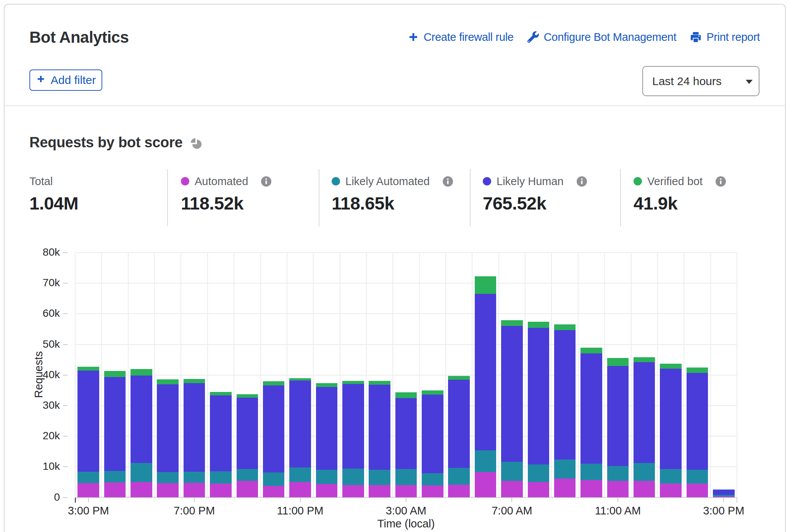  I want to click on add-filter-button: Add filter, so click(66, 80).